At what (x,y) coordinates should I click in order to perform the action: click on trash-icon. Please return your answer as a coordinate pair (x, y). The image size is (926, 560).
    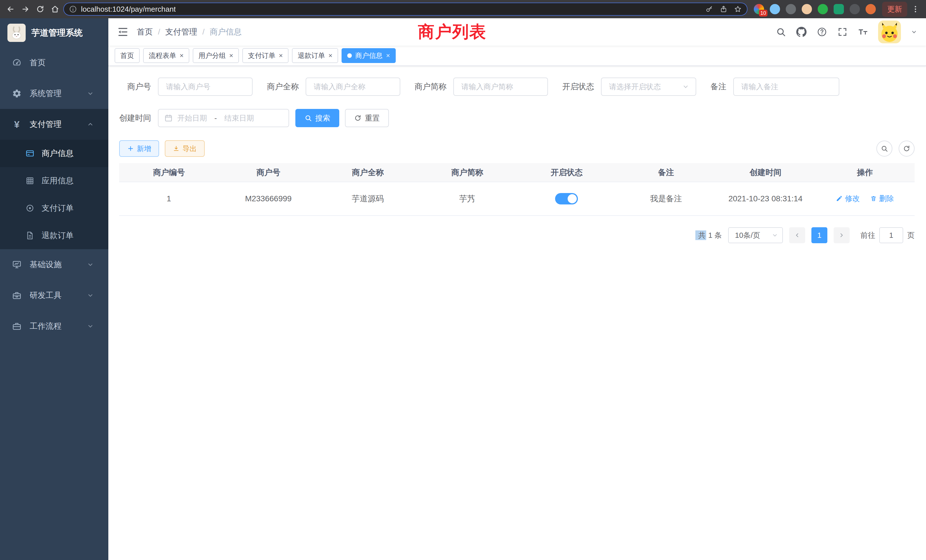
    Looking at the image, I should click on (873, 198).